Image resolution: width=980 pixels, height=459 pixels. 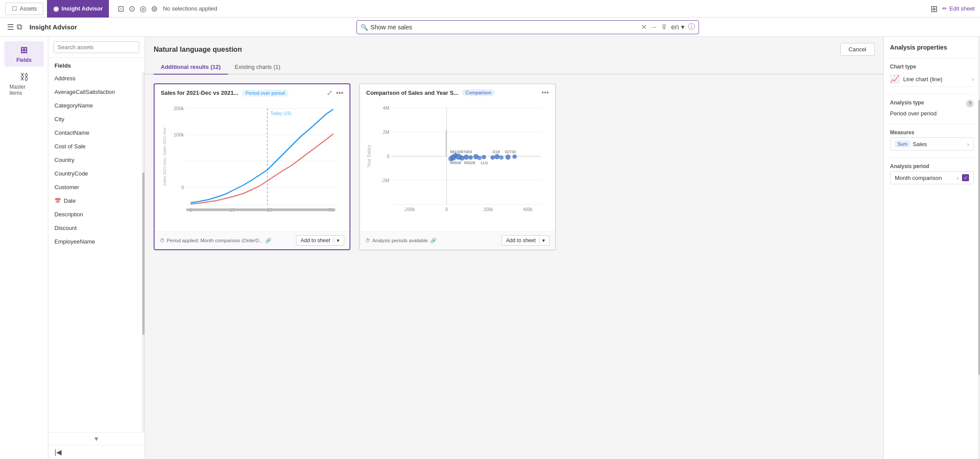 What do you see at coordinates (458, 167) in the screenshot?
I see `chart-card-2: Comparison of Sales and Year S... Compar…` at bounding box center [458, 167].